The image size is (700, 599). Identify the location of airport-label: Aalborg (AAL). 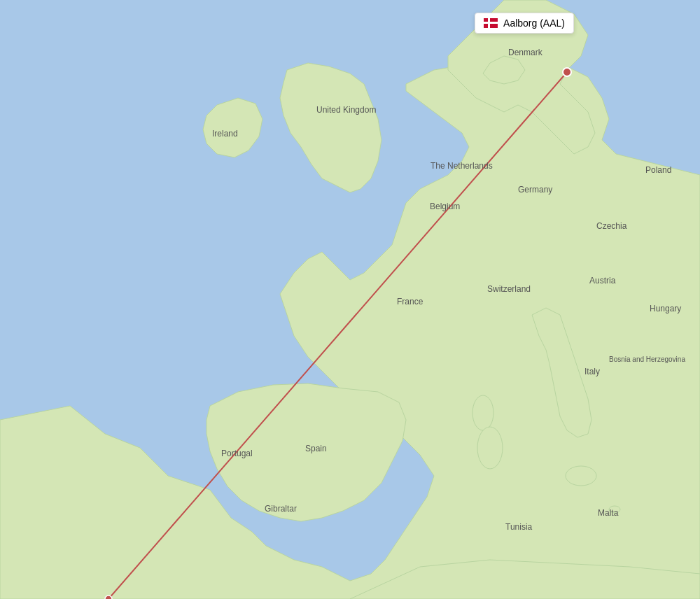
(524, 23).